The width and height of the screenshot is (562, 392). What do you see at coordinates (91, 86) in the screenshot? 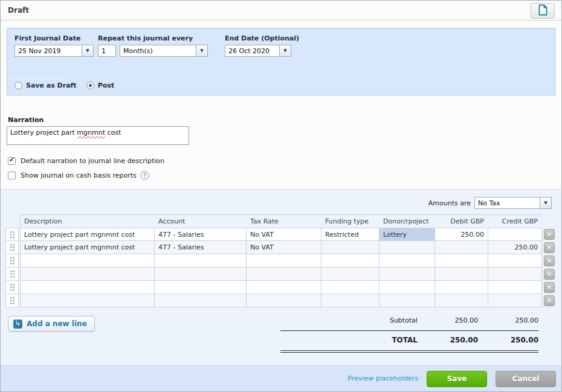
I see `post-radio` at bounding box center [91, 86].